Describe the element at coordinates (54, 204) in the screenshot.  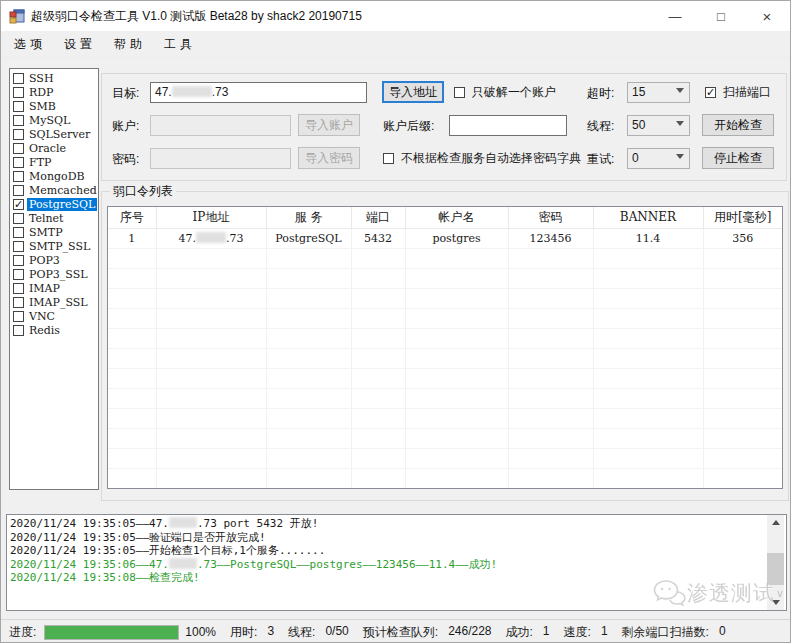
I see `service-item-postgresql: PostgreSQL` at that location.